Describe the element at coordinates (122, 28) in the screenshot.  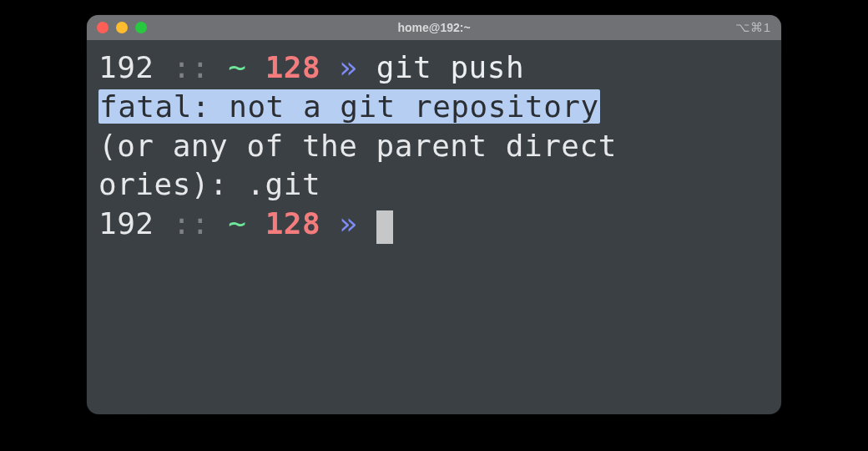
I see `minimize-icon` at that location.